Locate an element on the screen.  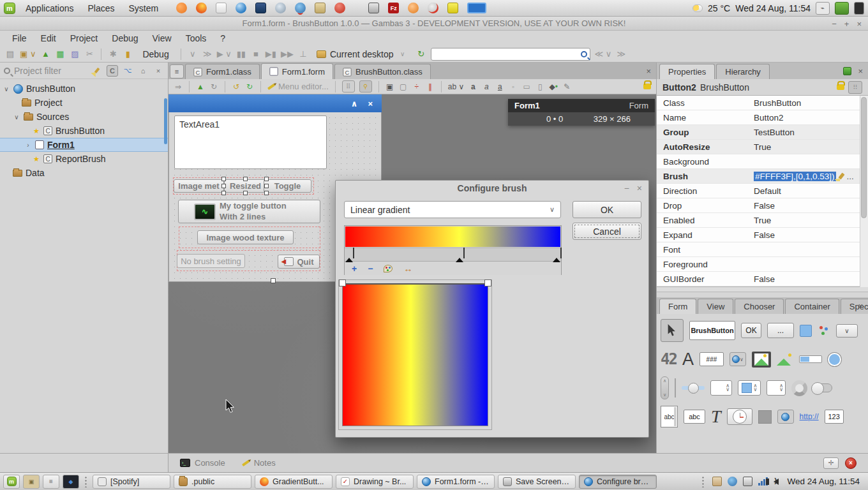
remove-stop-icon: − is located at coordinates (370, 269).